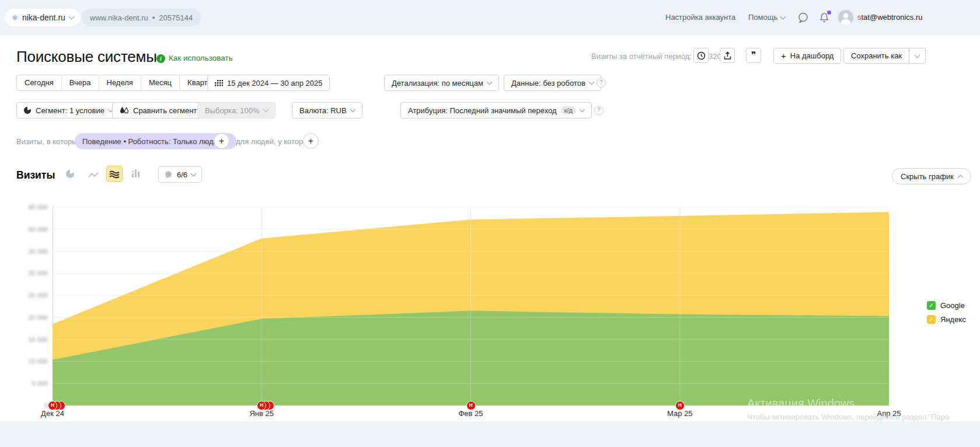  I want to click on y-tick-label: 35 000, so click(33, 252).